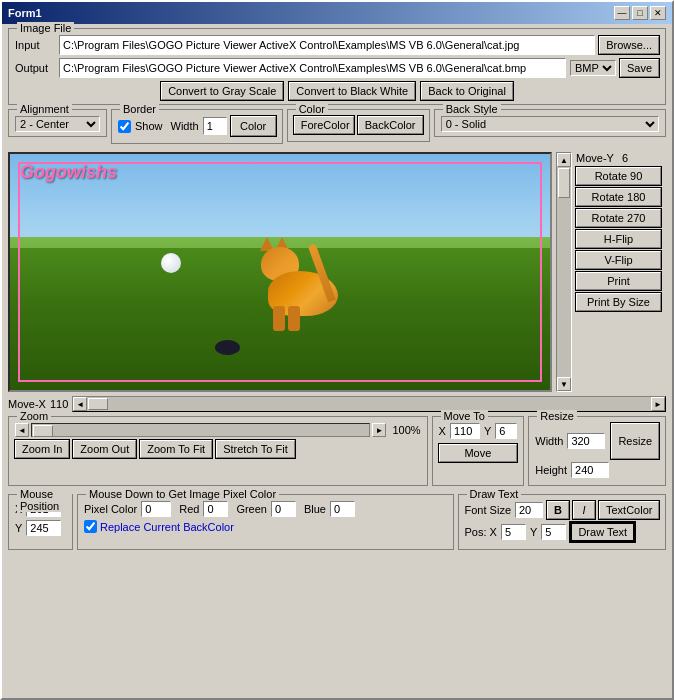 The image size is (674, 700). Describe the element at coordinates (324, 125) in the screenshot. I see `fore-color-button: ForeColor` at that location.